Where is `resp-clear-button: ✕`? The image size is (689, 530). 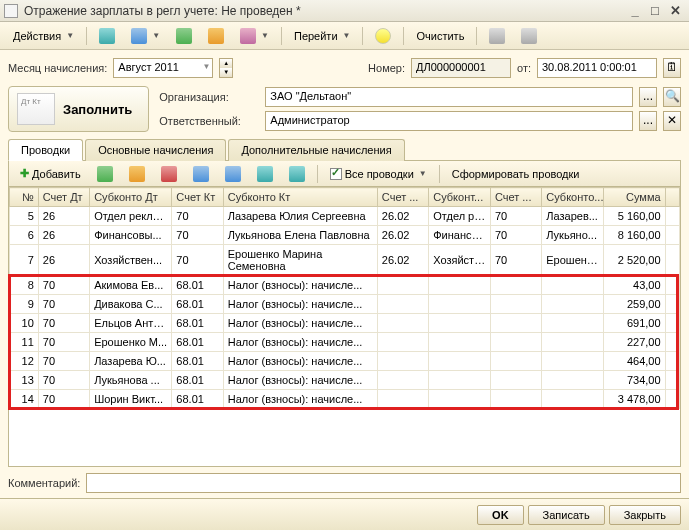
resp-clear-button: ✕ is located at coordinates (672, 121).